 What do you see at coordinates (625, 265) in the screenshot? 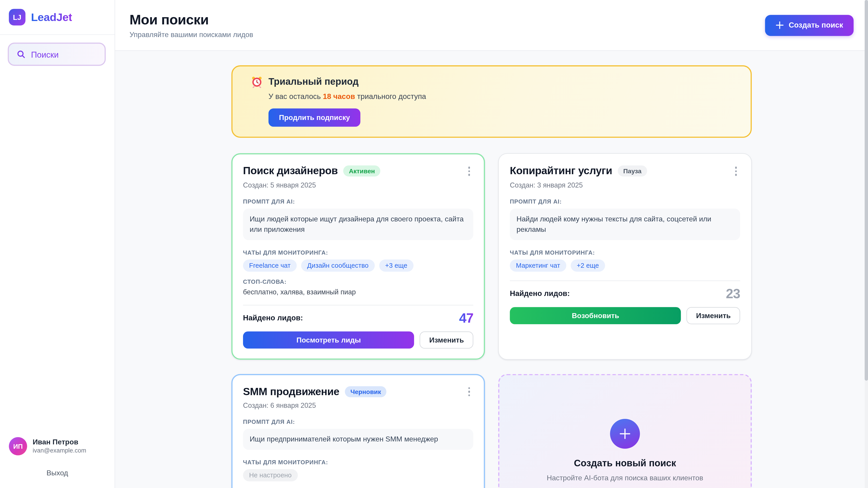
I see `chat-chips: Маркетинг чат +2 еще` at bounding box center [625, 265].